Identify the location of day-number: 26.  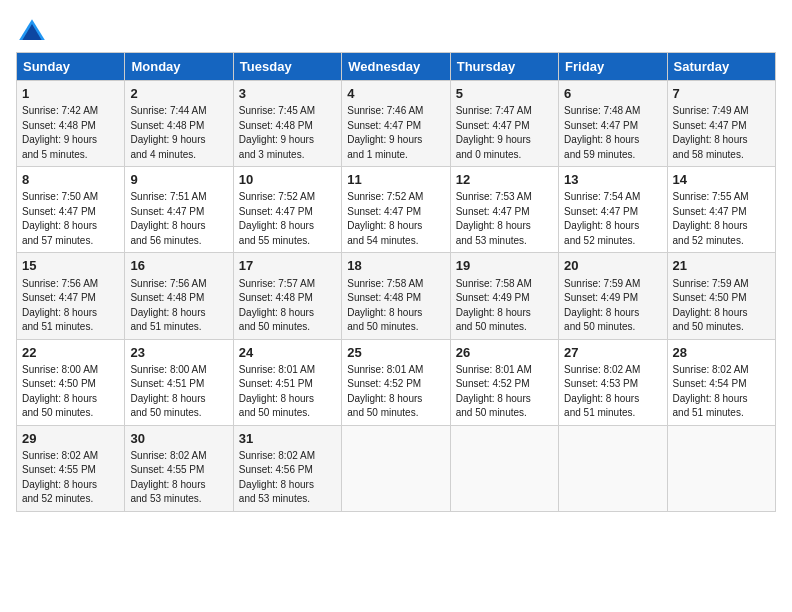
(504, 353).